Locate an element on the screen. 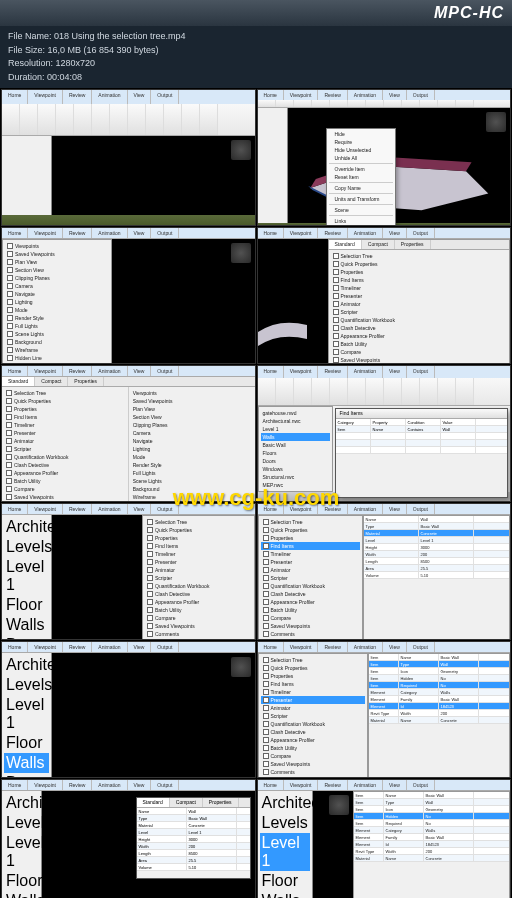 The width and height of the screenshot is (512, 898). list-item: Properties is located at coordinates (313, 676).